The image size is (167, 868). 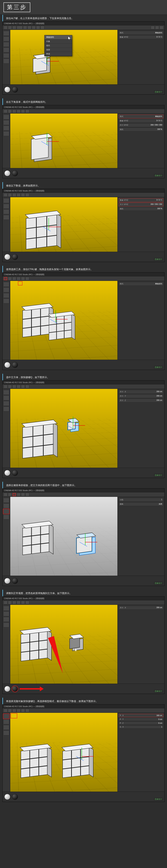 What do you see at coordinates (141, 392) in the screenshot?
I see `attr-row: 尺寸 . X200 cm` at bounding box center [141, 392].